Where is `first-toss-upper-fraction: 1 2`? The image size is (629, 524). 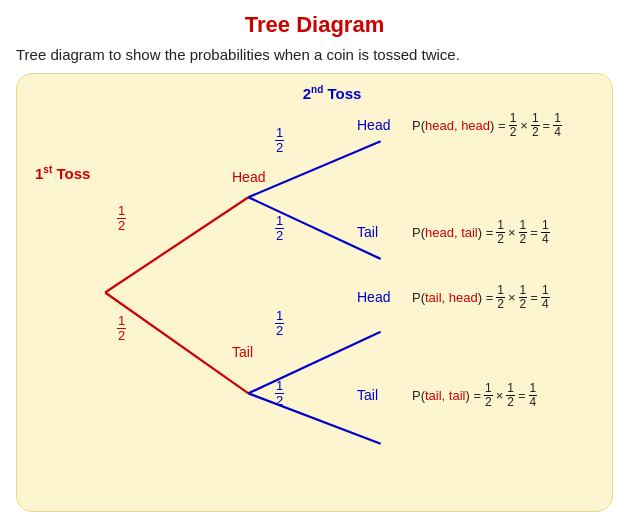 first-toss-upper-fraction: 1 2 is located at coordinates (122, 219).